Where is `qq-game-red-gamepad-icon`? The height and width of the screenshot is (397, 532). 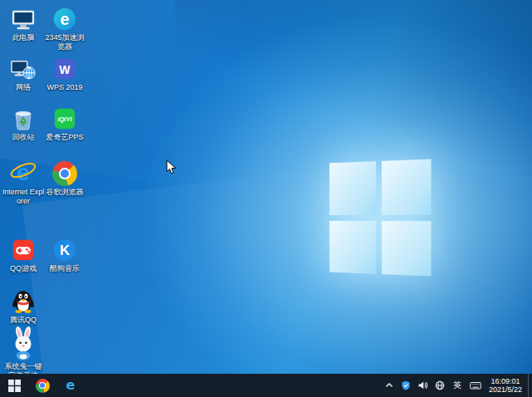 qq-game-red-gamepad-icon is located at coordinates (23, 248).